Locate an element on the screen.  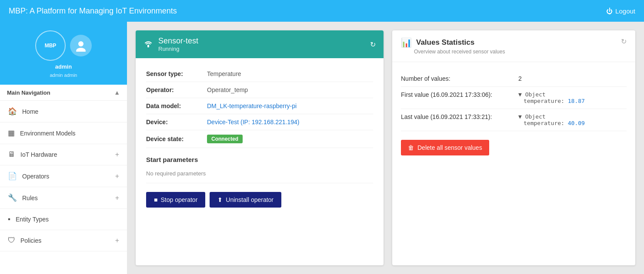
stats-title: Values Statistics is located at coordinates (445, 43).